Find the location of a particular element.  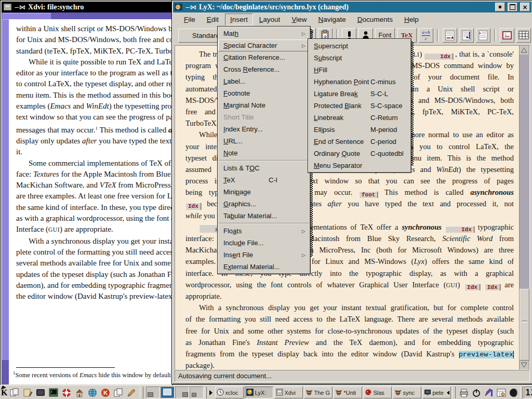

marginal-note-icon is located at coordinates (467, 35).